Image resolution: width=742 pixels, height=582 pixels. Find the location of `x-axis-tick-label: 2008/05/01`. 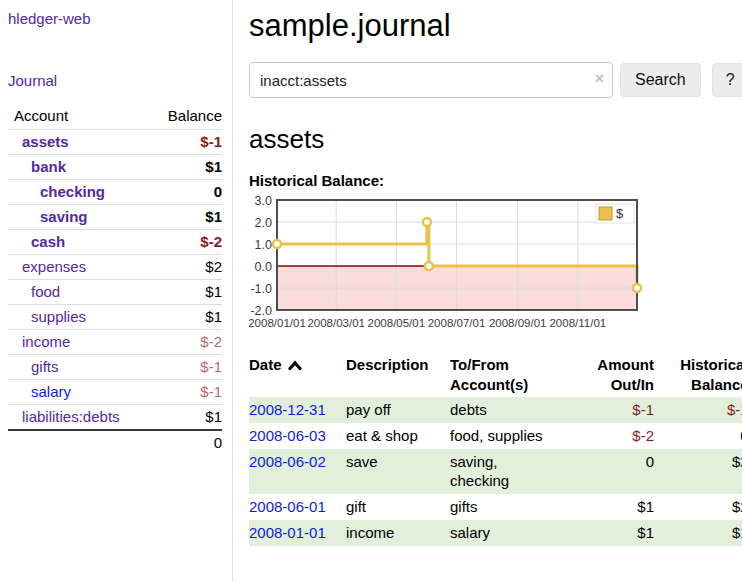

x-axis-tick-label: 2008/05/01 is located at coordinates (397, 323).